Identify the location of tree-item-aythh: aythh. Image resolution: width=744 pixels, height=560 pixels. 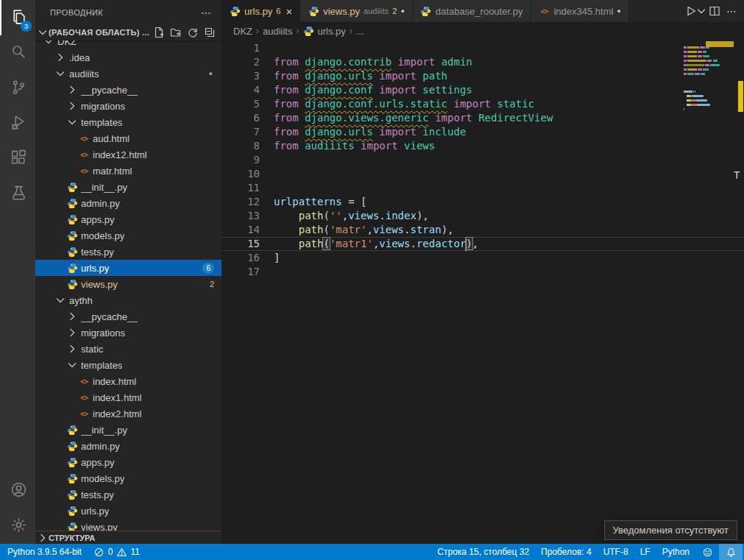
(128, 300).